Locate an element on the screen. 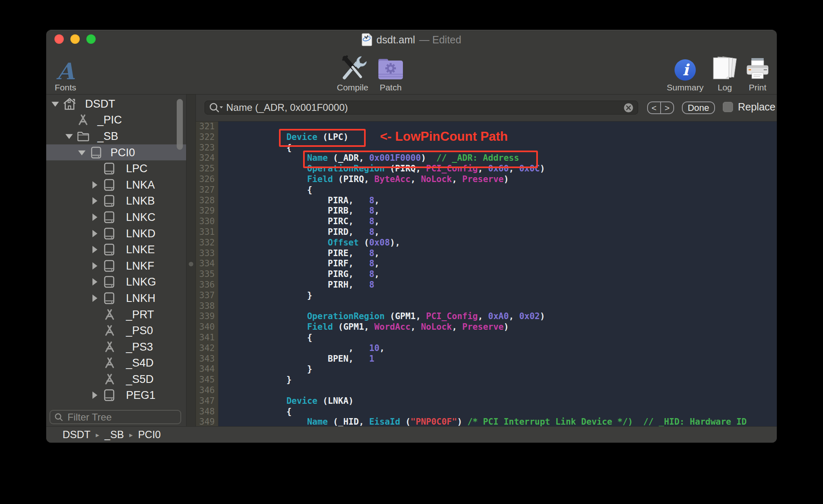 This screenshot has width=823, height=504. tree-item-pic: _PIC is located at coordinates (116, 120).